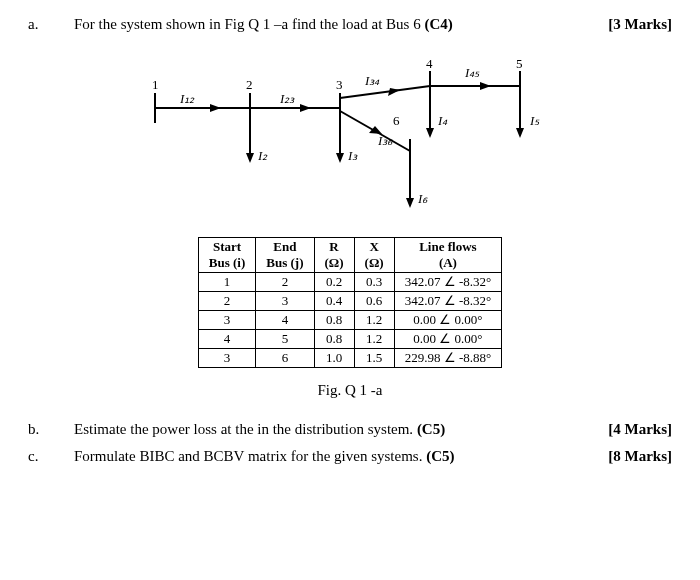  What do you see at coordinates (334, 282) in the screenshot?
I see `table-cell: 0.2` at bounding box center [334, 282].